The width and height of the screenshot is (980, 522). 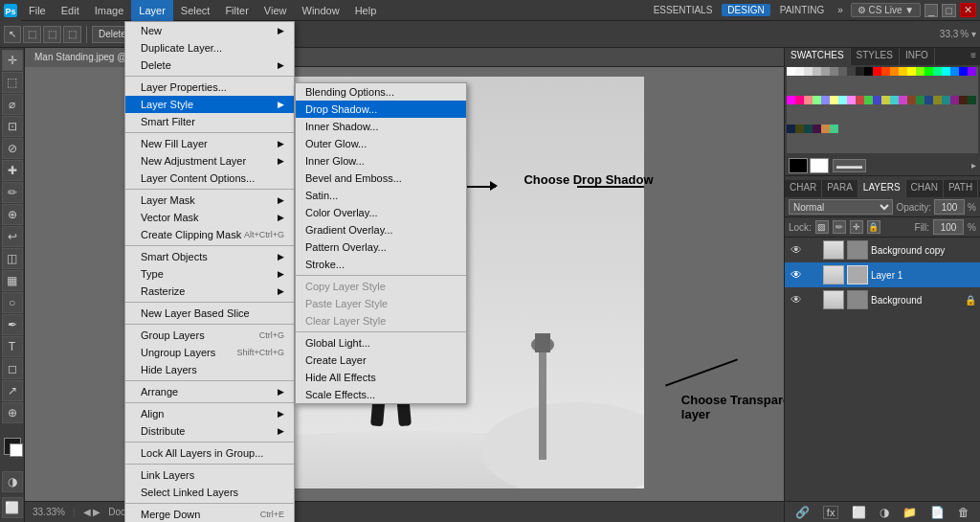 What do you see at coordinates (850, 166) in the screenshot?
I see `color-sliders-btn: ▬▬▬` at bounding box center [850, 166].